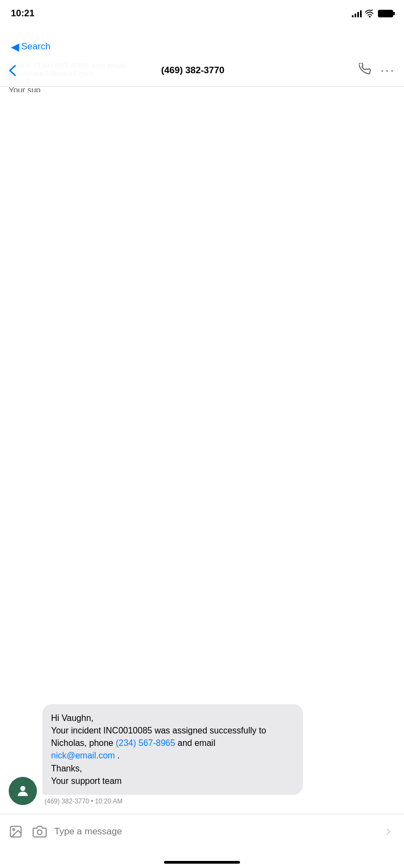 This screenshot has width=404, height=868. Describe the element at coordinates (30, 47) in the screenshot. I see `search-back-button: ◀ Search` at that location.